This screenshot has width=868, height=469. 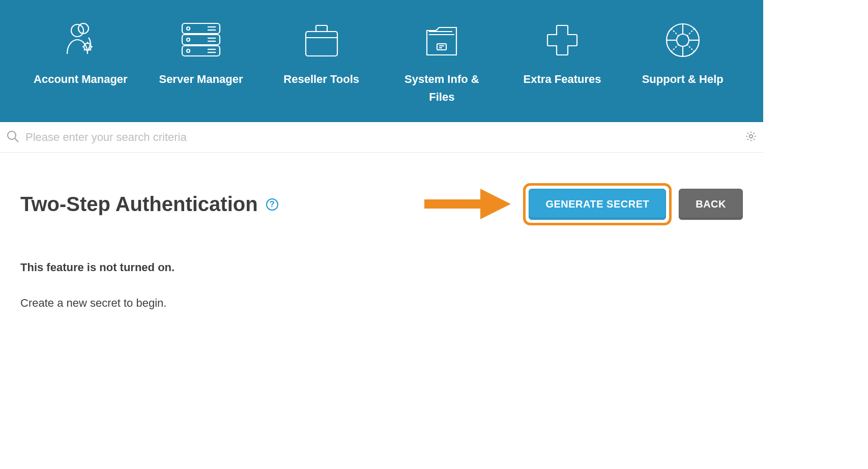 What do you see at coordinates (562, 40) in the screenshot?
I see `extra-features-icon` at bounding box center [562, 40].